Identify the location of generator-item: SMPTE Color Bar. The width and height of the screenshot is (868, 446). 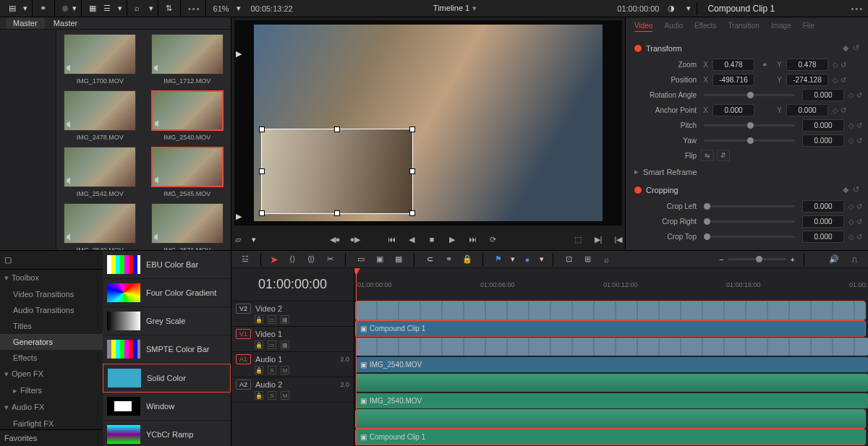
(166, 350).